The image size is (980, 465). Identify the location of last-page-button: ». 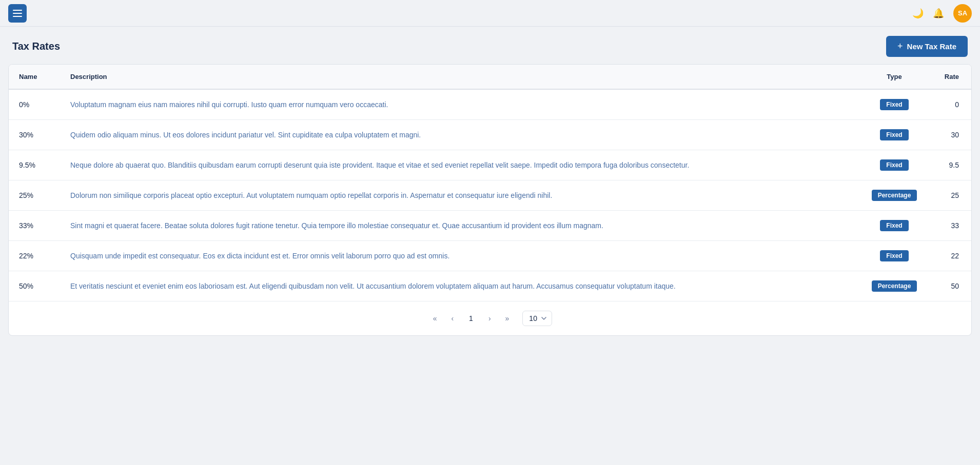
(507, 318).